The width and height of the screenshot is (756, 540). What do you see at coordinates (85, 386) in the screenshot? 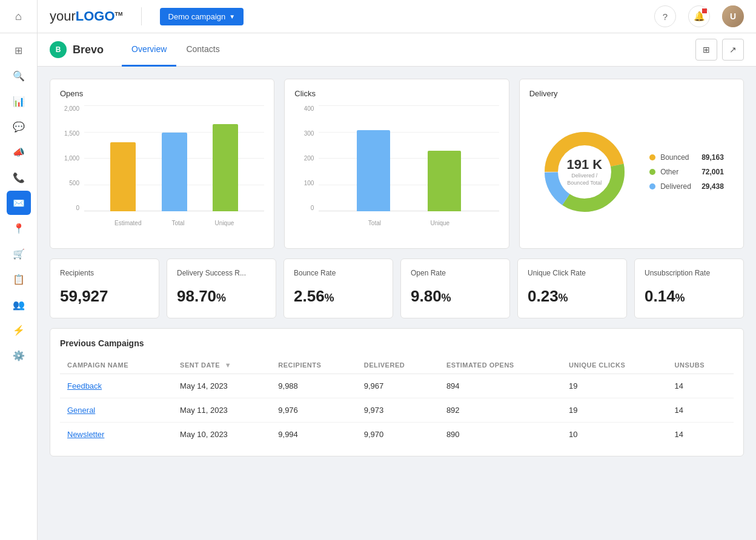
I see `campaign-link-feedback: Feedback` at bounding box center [85, 386].